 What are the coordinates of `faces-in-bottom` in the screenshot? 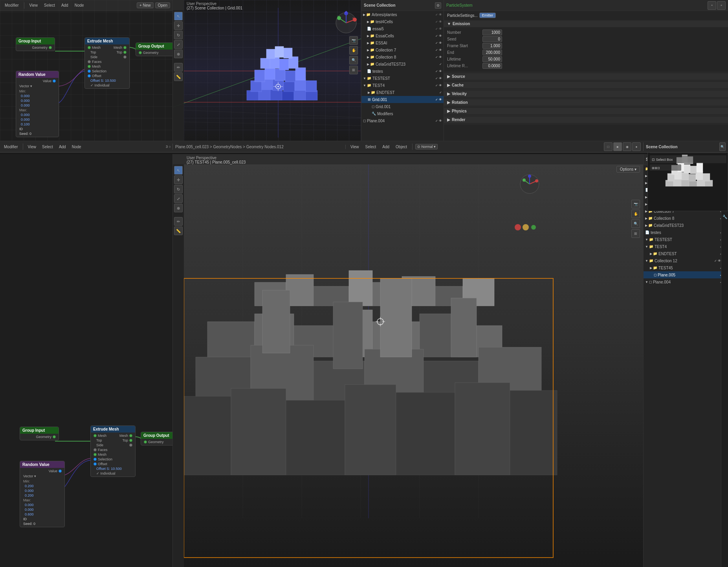 It's located at (95, 450).